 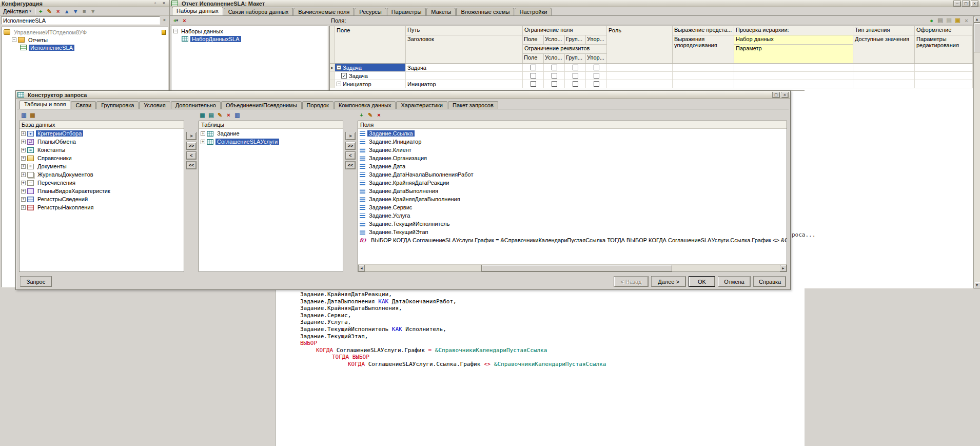 What do you see at coordinates (573, 133) in the screenshot?
I see `query-field-item: Задание.Ссылка` at bounding box center [573, 133].